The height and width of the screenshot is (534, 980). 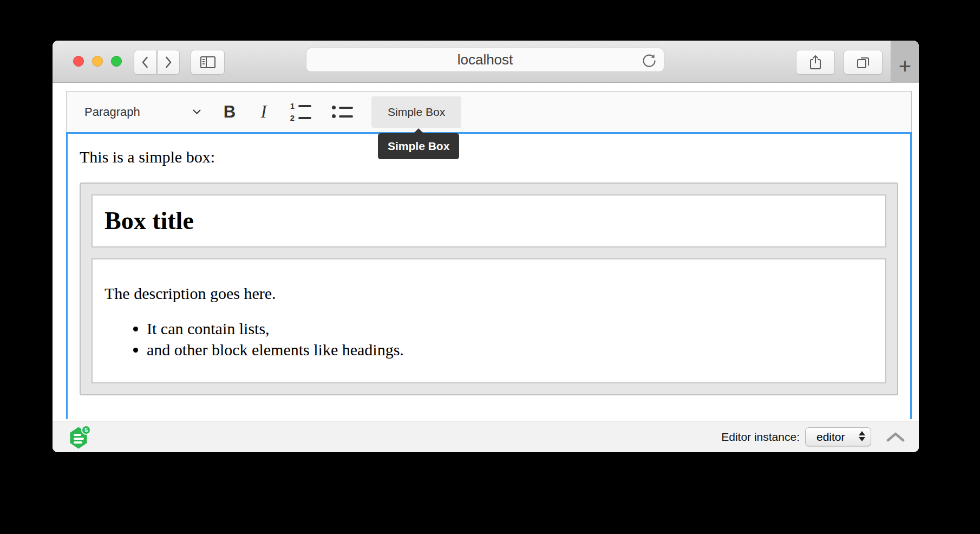 I want to click on reload-icon, so click(x=649, y=61).